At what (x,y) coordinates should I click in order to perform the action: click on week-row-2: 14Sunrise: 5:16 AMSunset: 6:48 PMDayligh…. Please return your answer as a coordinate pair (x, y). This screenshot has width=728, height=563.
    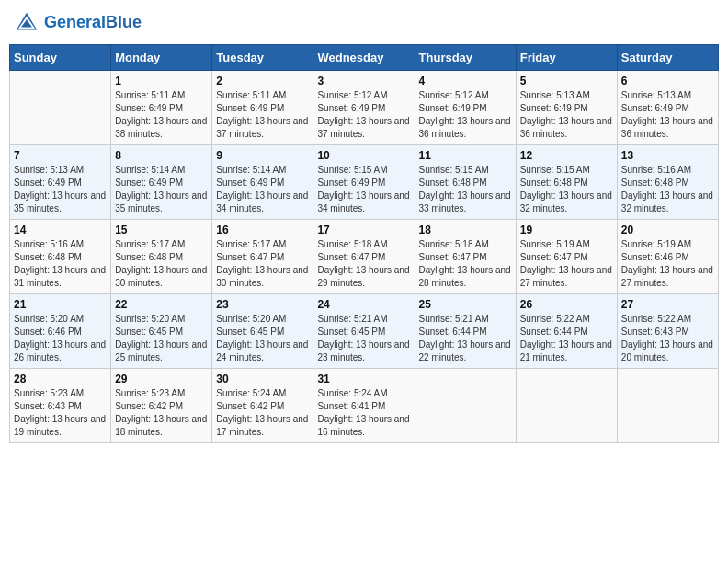
    Looking at the image, I should click on (364, 258).